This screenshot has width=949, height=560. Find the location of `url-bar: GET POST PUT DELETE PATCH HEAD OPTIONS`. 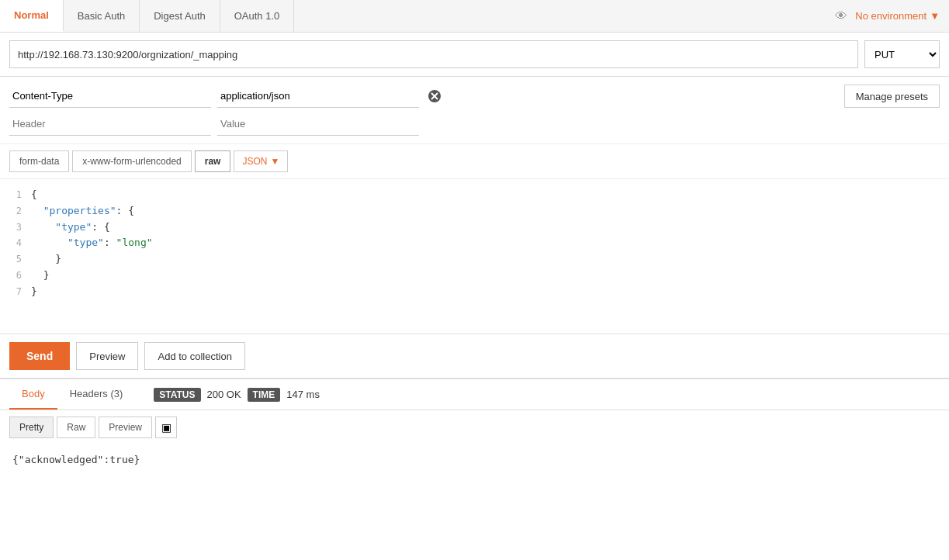

url-bar: GET POST PUT DELETE PATCH HEAD OPTIONS is located at coordinates (475, 54).